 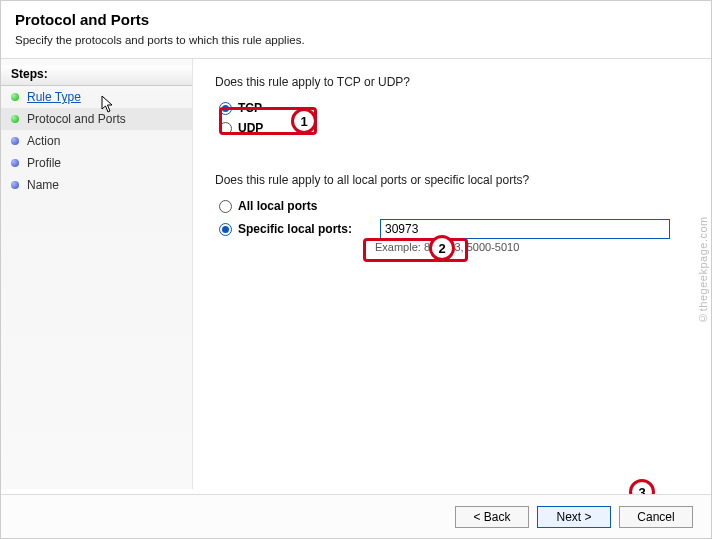 I want to click on wizard-header: Protocol and Ports Specify the protocols…, so click(x=356, y=28).